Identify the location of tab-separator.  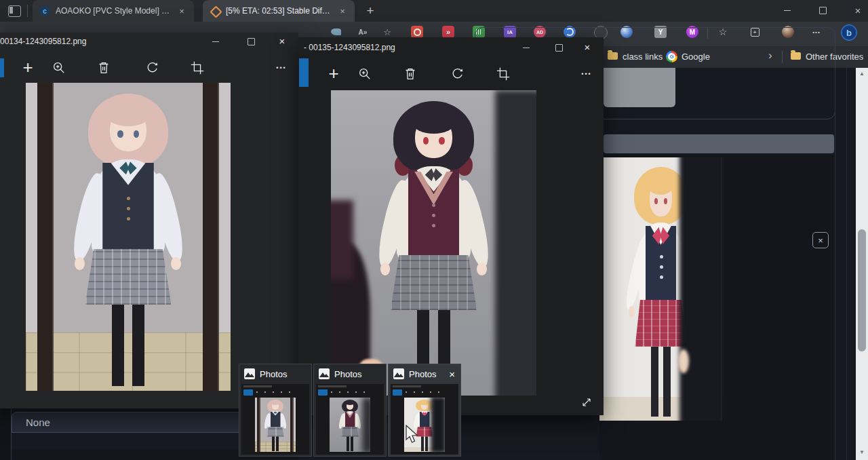
(27, 11).